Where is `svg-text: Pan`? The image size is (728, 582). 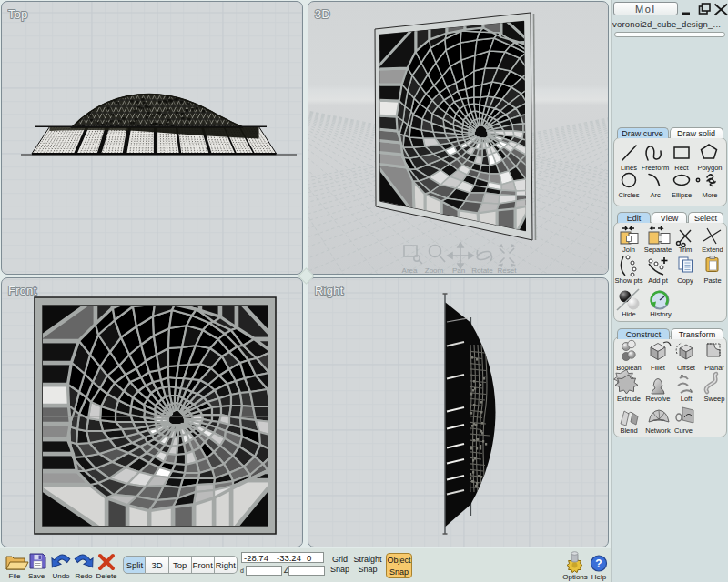 svg-text: Pan is located at coordinates (459, 271).